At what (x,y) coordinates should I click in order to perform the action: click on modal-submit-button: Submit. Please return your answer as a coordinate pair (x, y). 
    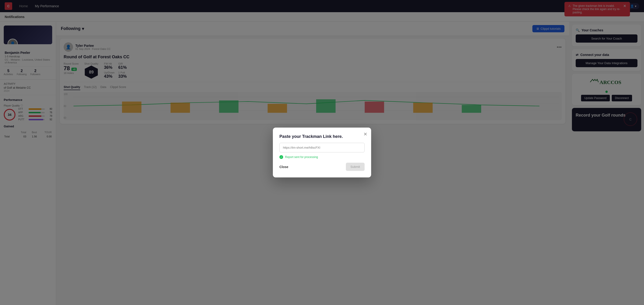
    Looking at the image, I should click on (355, 167).